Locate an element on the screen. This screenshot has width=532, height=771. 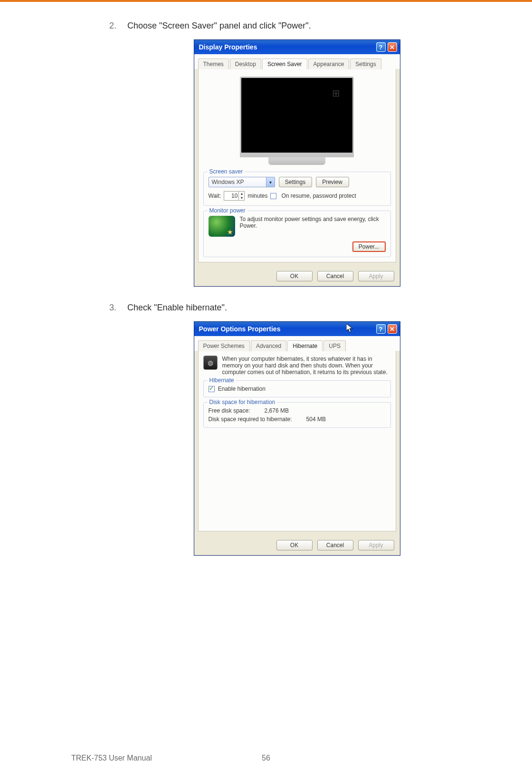
power-button: Power... is located at coordinates (369, 247).